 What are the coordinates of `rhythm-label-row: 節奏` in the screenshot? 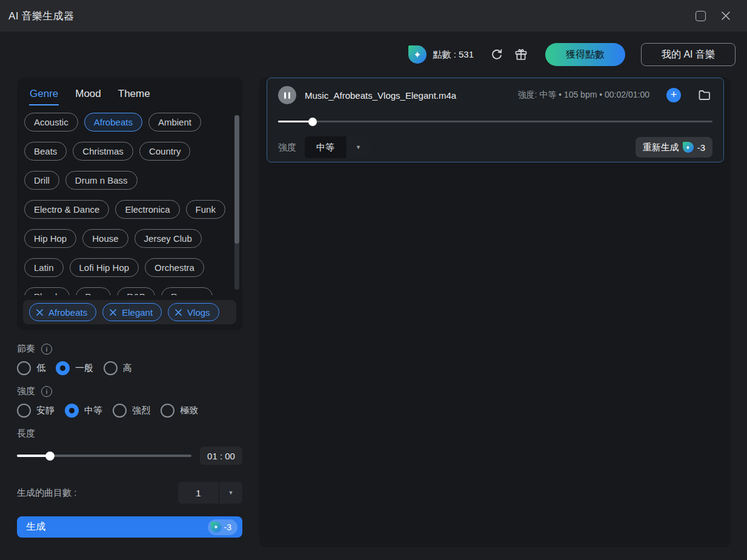 It's located at (130, 349).